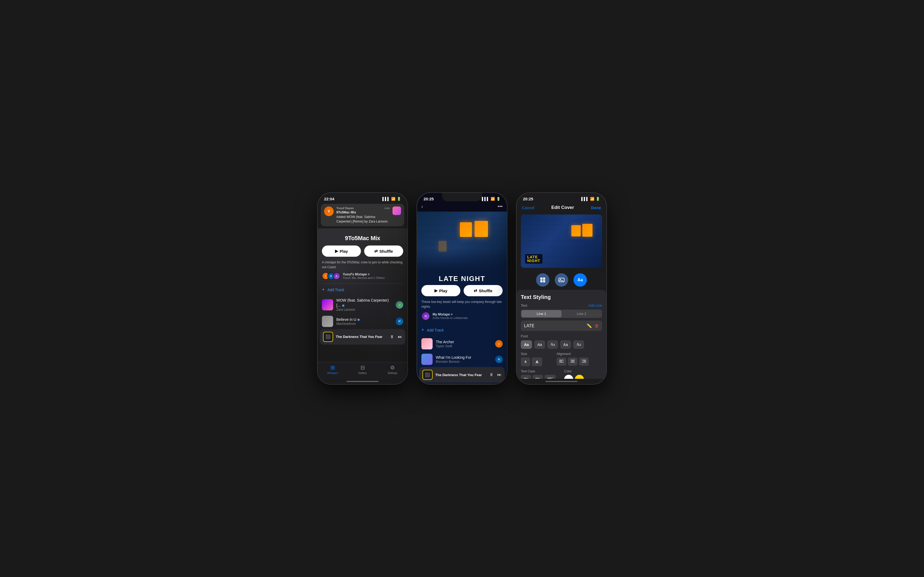 The height and width of the screenshot is (577, 924). I want to click on track-artist-2-1: Taylor Swift, so click(464, 346).